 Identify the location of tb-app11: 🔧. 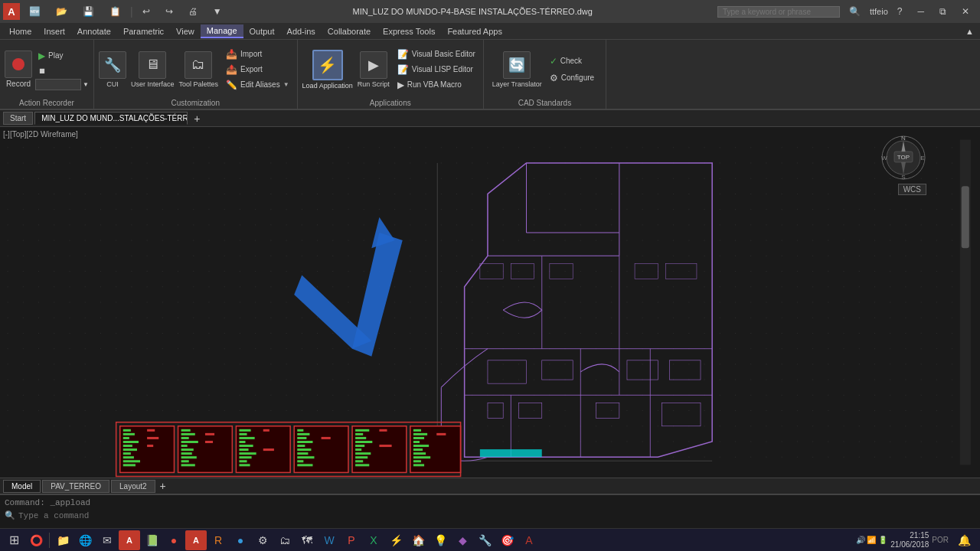
(485, 540).